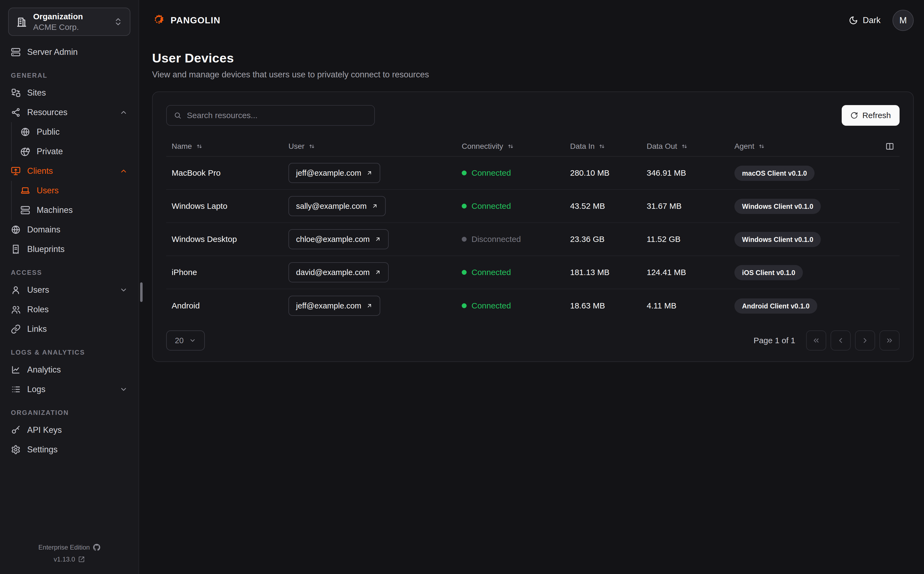  I want to click on sidebar-item-label: Links, so click(37, 329).